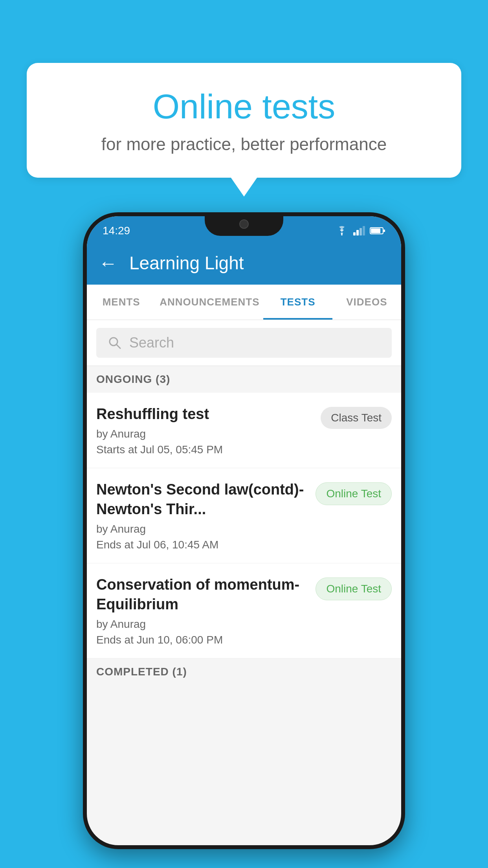 This screenshot has width=488, height=868. I want to click on test-time-3: Ends at Jun 10, 06:00 PM, so click(202, 640).